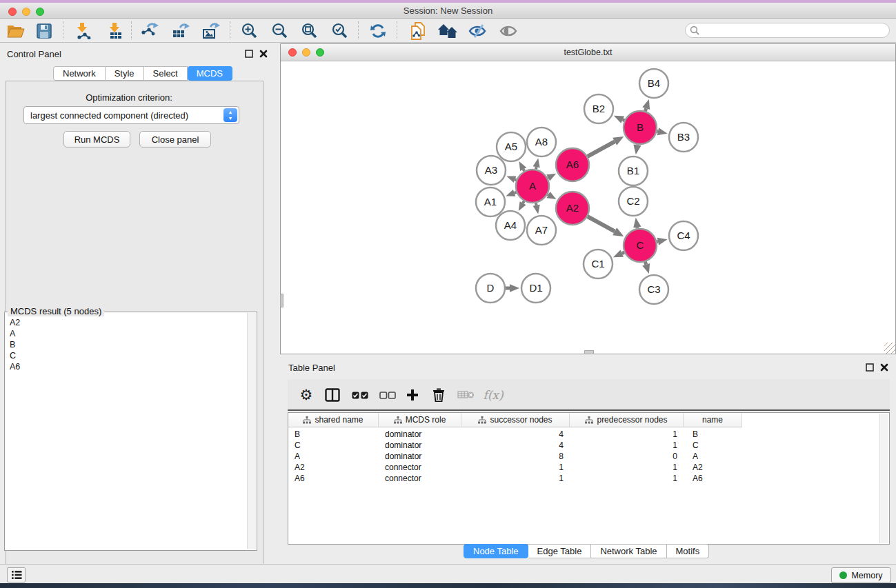  I want to click on graph-node-A6: A6, so click(573, 165).